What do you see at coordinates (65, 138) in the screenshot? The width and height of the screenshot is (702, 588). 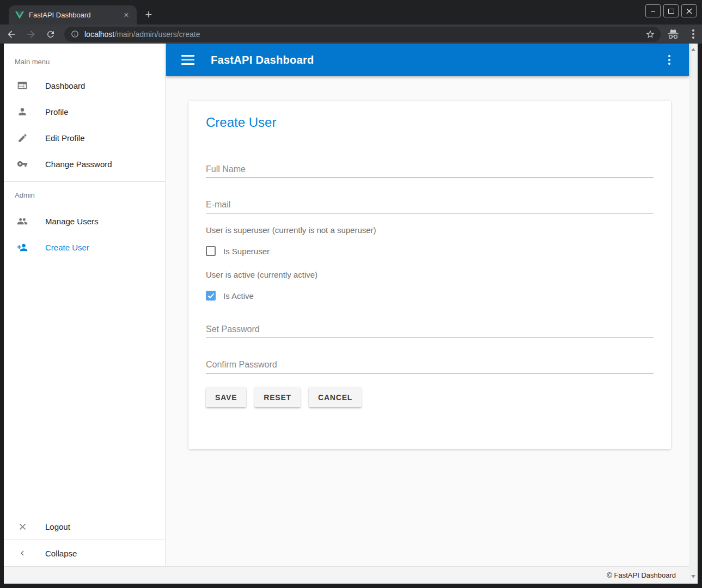 I see `sidebar-item-label: Edit Profile` at bounding box center [65, 138].